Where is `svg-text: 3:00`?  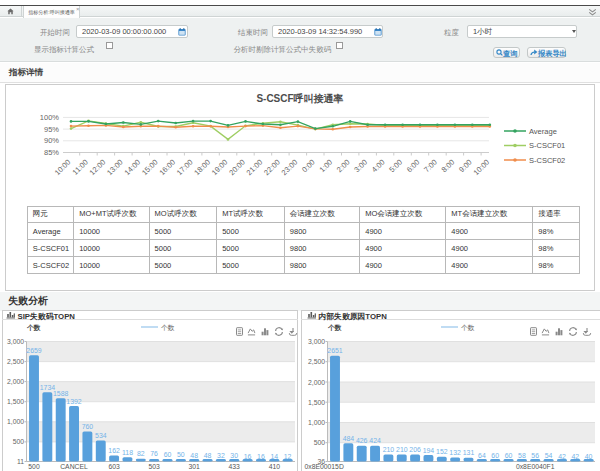 svg-text: 3:00 is located at coordinates (360, 166).